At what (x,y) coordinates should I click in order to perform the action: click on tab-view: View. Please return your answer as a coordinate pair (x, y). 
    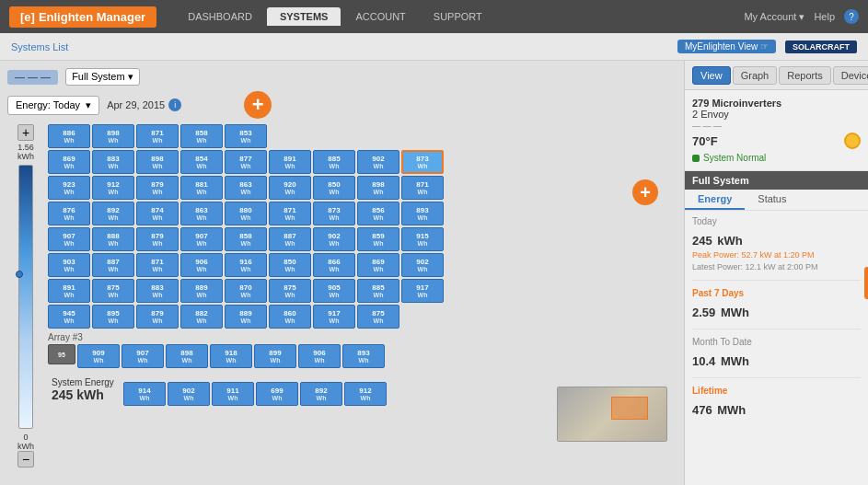
    Looking at the image, I should click on (712, 75).